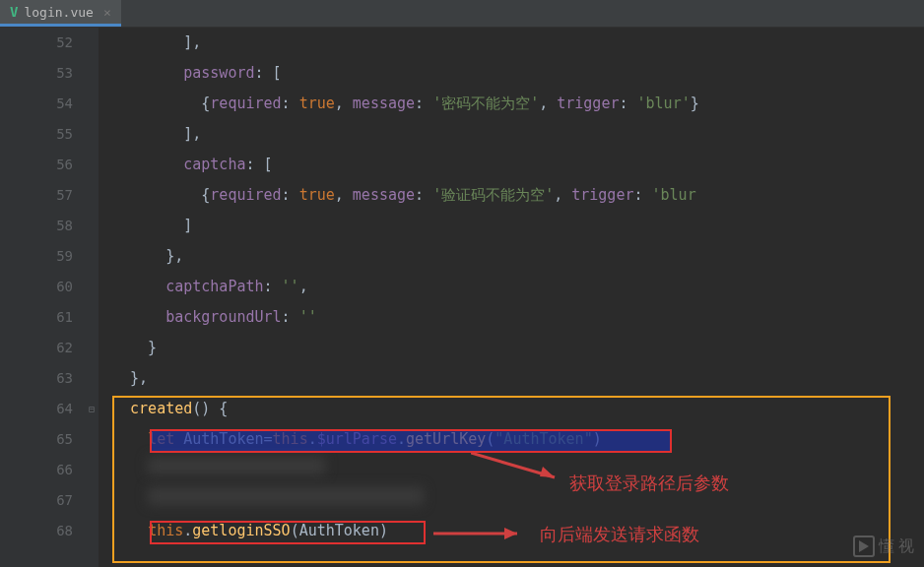  Describe the element at coordinates (36, 471) in the screenshot. I see `line-number: 66` at that location.